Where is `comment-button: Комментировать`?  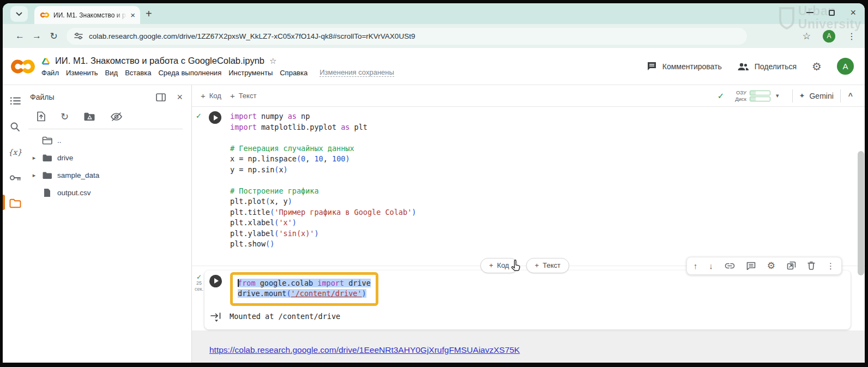
comment-button: Комментировать is located at coordinates (684, 67).